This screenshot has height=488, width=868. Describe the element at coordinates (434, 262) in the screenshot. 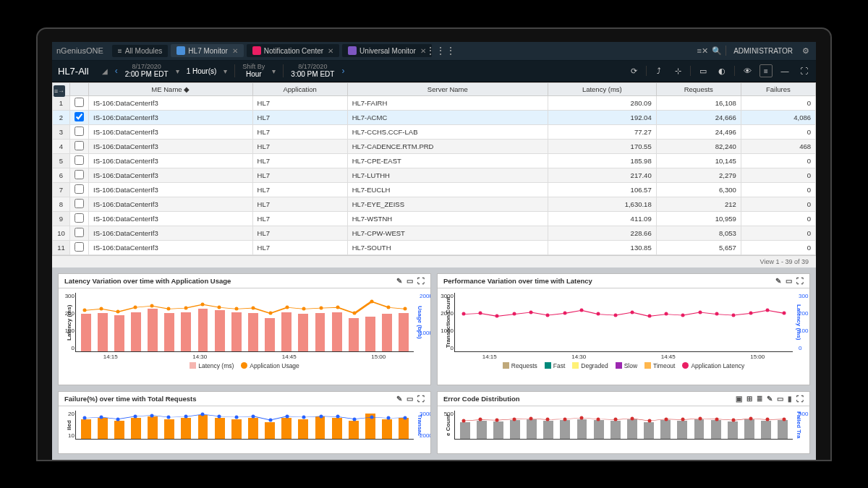

I see `view-count-label: View 1 - 39 of 39` at that location.